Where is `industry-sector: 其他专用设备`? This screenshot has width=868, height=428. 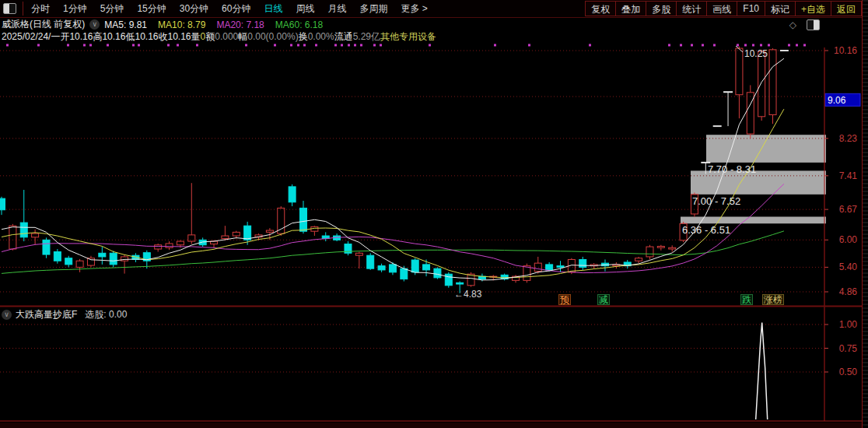 industry-sector: 其他专用设备 is located at coordinates (408, 37).